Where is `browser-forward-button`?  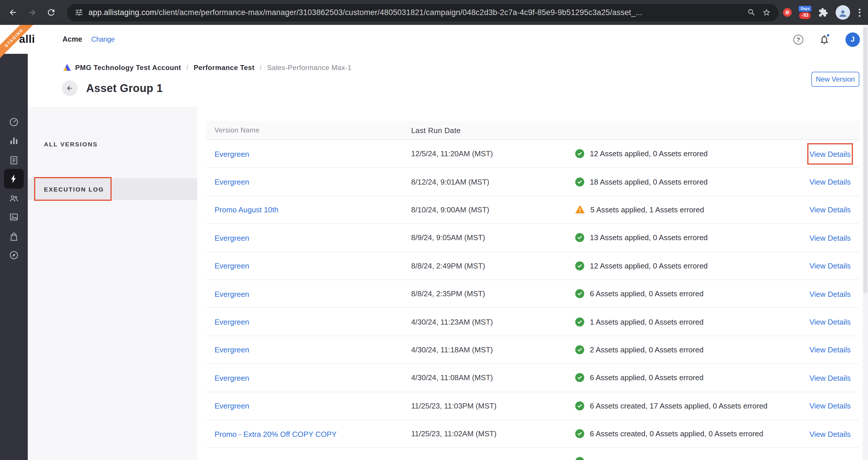
browser-forward-button is located at coordinates (32, 12).